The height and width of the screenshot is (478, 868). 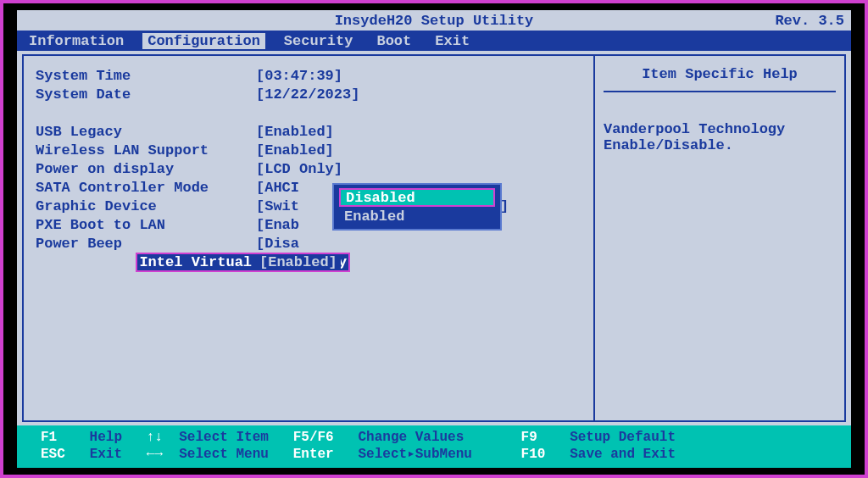 What do you see at coordinates (417, 207) in the screenshot?
I see `value-popup: Disabled Enabled` at bounding box center [417, 207].